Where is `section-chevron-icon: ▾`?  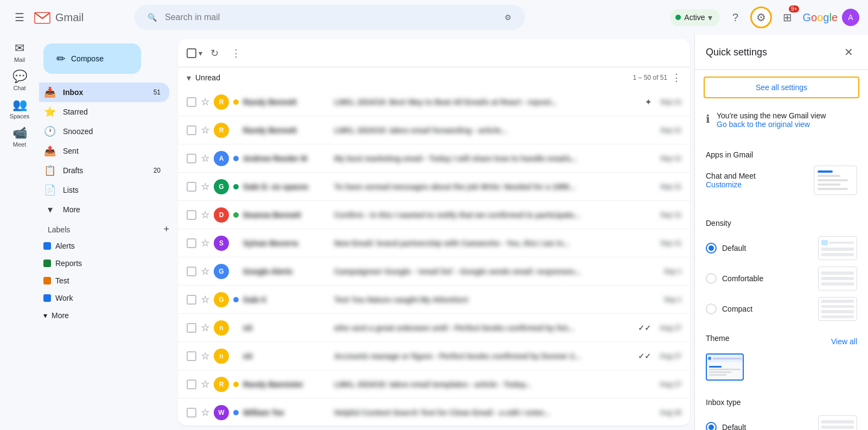
section-chevron-icon: ▾ is located at coordinates (189, 78).